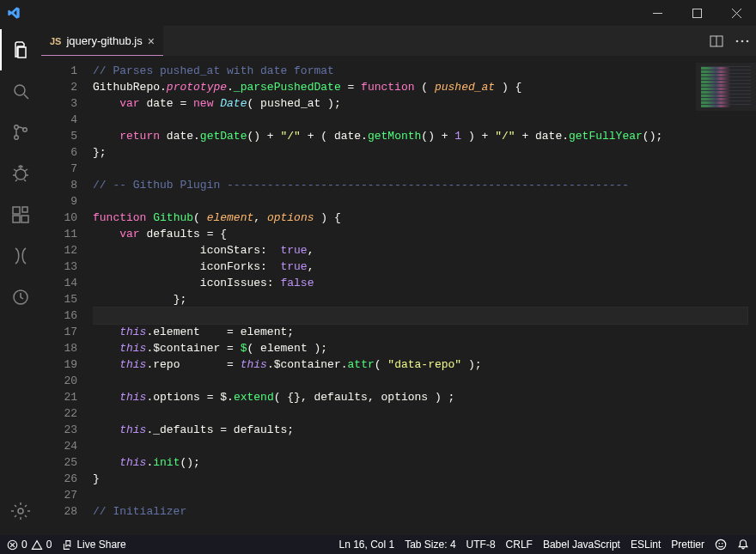 This screenshot has height=554, width=756. I want to click on source-control-icon, so click(21, 132).